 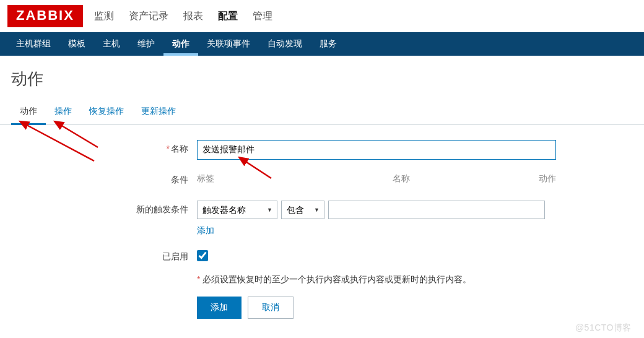 What do you see at coordinates (149, 16) in the screenshot?
I see `nav-assets: 资产记录` at bounding box center [149, 16].